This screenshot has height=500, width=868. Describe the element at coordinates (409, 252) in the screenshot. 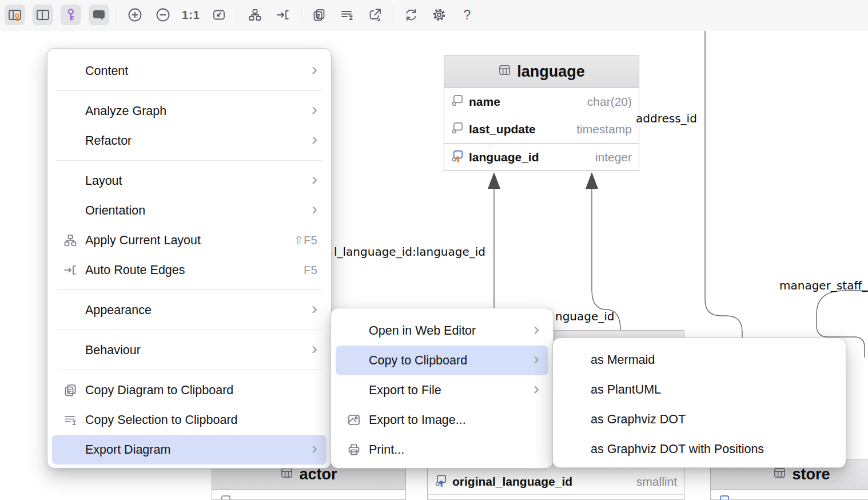

I see `edge-label: l_language_id:language_id` at that location.